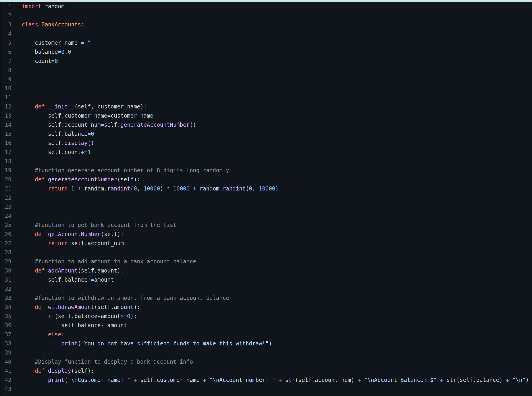  I want to click on code-line: 22, so click(267, 198).